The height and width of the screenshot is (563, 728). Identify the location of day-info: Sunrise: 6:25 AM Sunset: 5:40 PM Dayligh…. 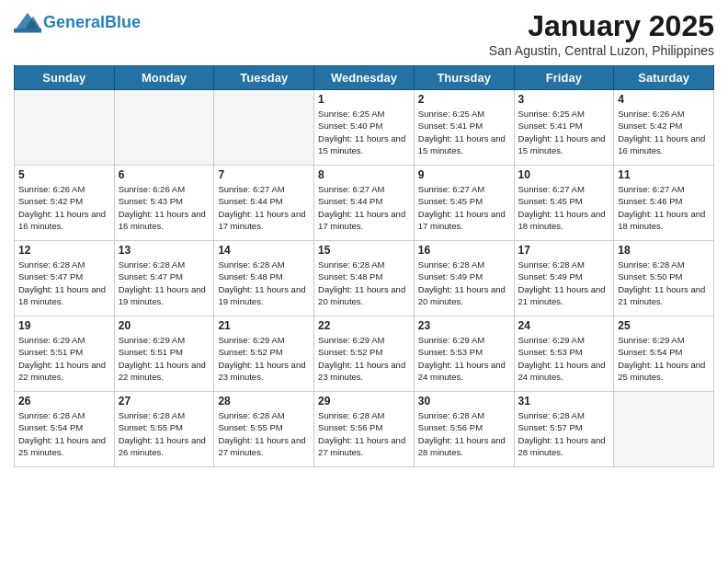
(364, 132).